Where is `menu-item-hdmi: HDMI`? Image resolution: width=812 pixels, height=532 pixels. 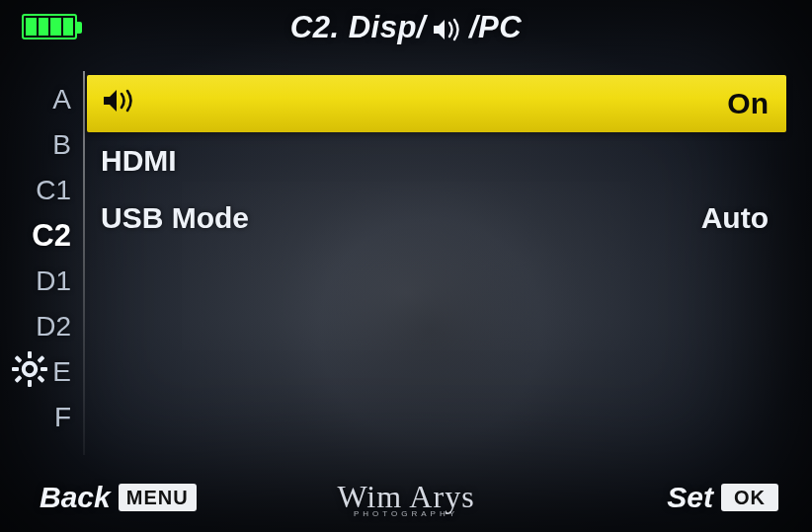 menu-item-hdmi: HDMI is located at coordinates (437, 161).